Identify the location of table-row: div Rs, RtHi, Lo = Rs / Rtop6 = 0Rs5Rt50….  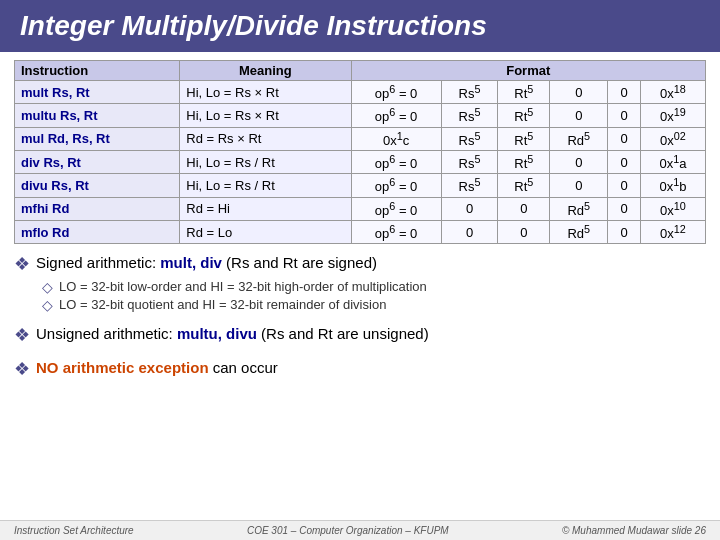
(360, 162).